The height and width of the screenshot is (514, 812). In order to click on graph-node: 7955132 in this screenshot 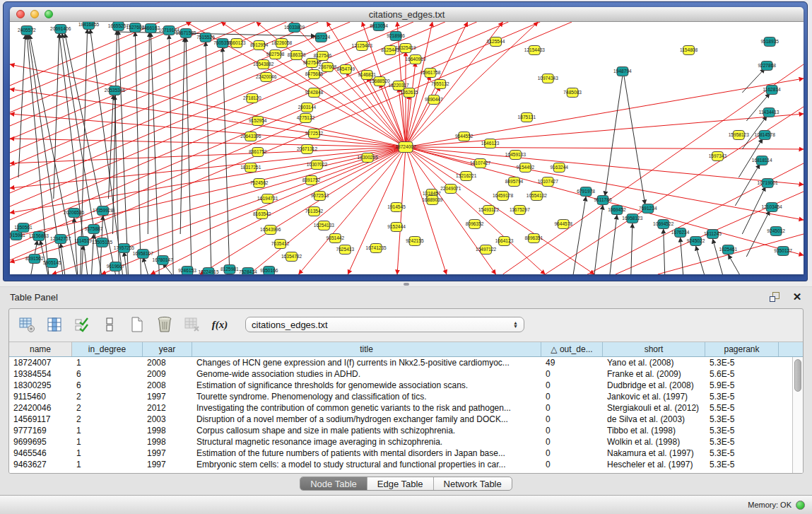, I will do `click(440, 85)`.